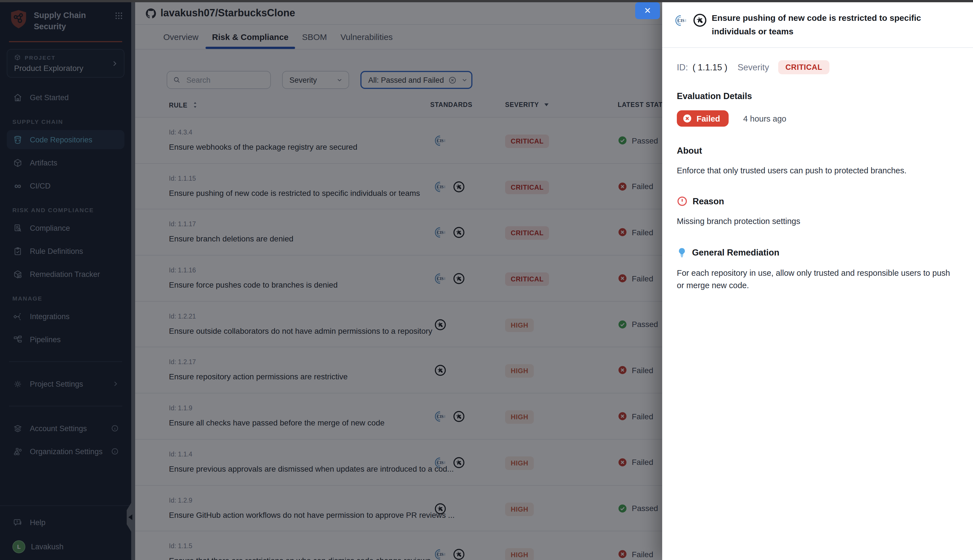 Image resolution: width=973 pixels, height=560 pixels. What do you see at coordinates (648, 11) in the screenshot?
I see `close-panel-button: ✕` at bounding box center [648, 11].